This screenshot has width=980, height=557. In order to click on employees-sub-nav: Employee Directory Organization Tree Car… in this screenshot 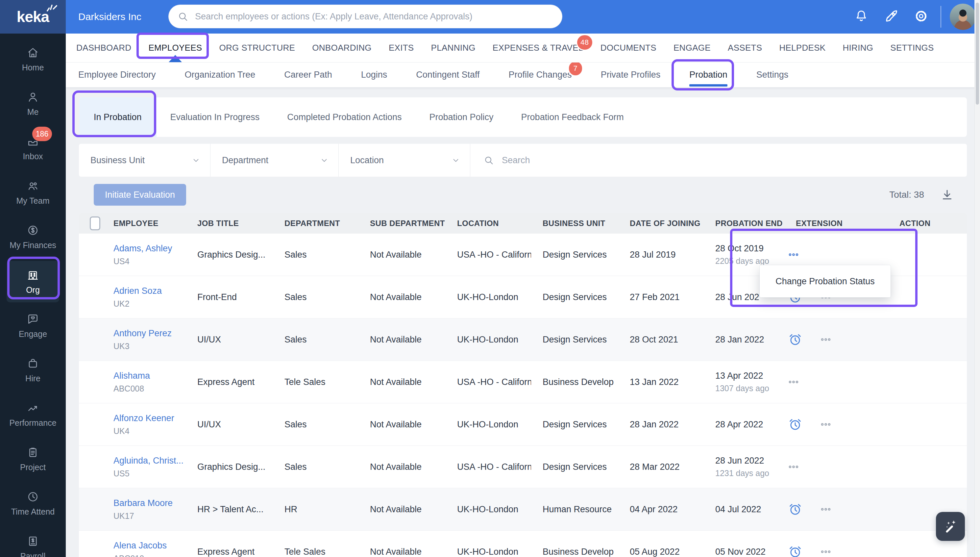, I will do `click(523, 75)`.